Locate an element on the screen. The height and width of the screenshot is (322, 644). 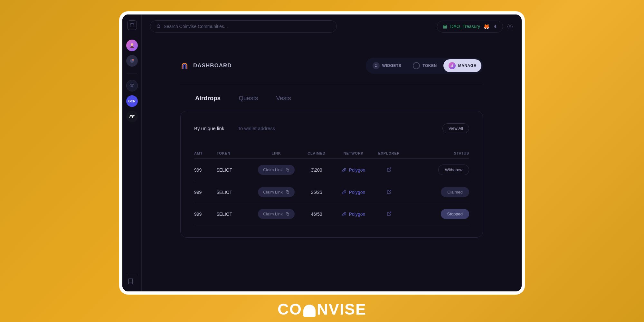
circles-icon is located at coordinates (132, 86).